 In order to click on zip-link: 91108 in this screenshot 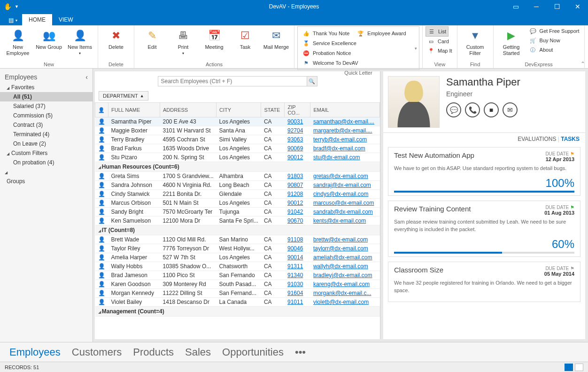, I will do `click(295, 240)`.